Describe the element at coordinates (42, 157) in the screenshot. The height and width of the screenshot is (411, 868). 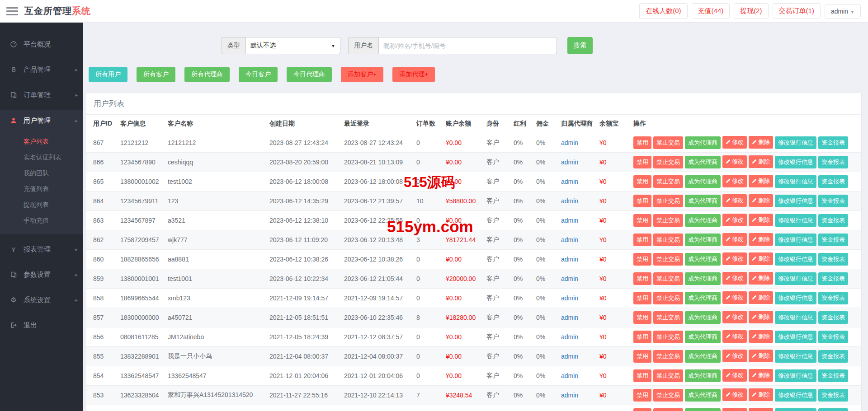
I see `sidebar-item-realname-list: 实名认证列表` at that location.